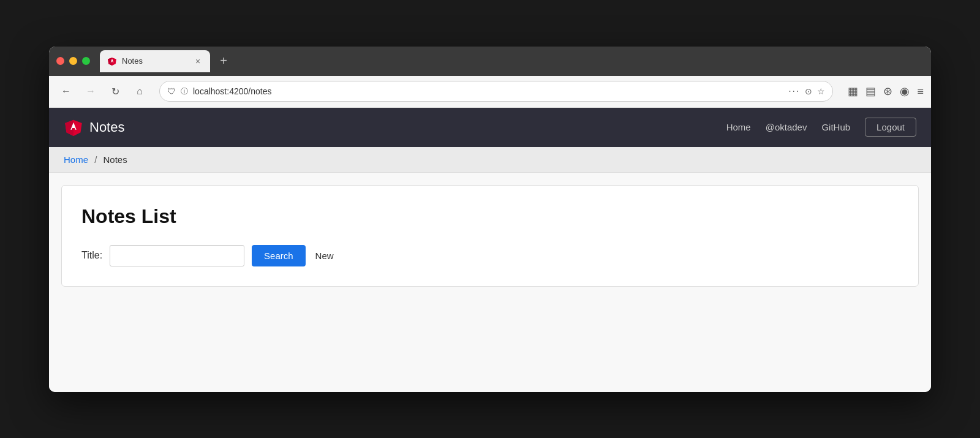  What do you see at coordinates (488, 91) in the screenshot?
I see `url-display: localhost:4200/notes` at bounding box center [488, 91].